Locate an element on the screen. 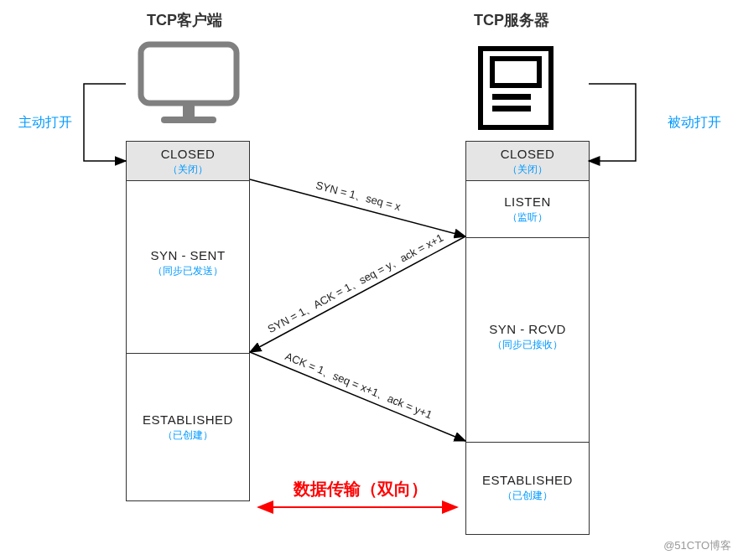 This screenshot has width=738, height=560. msg3-text: ACK = 1、seq = x+1、ack = y+1 is located at coordinates (359, 386).